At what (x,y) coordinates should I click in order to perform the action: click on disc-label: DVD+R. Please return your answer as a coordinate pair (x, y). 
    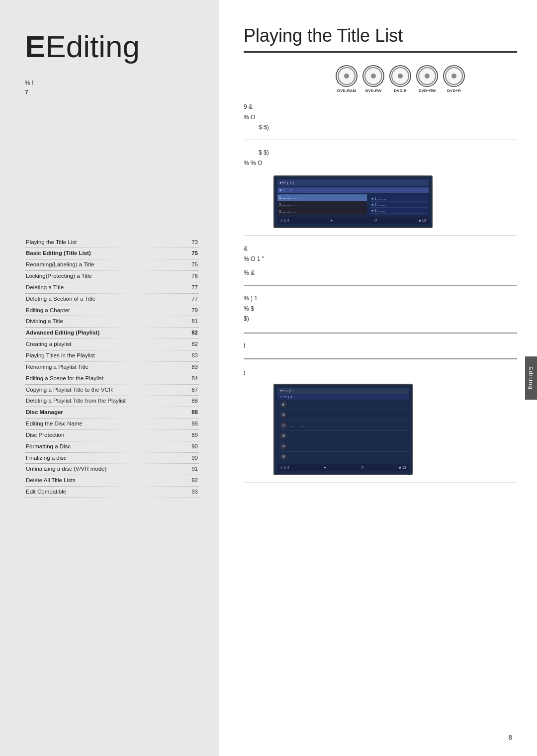
    Looking at the image, I should click on (453, 90).